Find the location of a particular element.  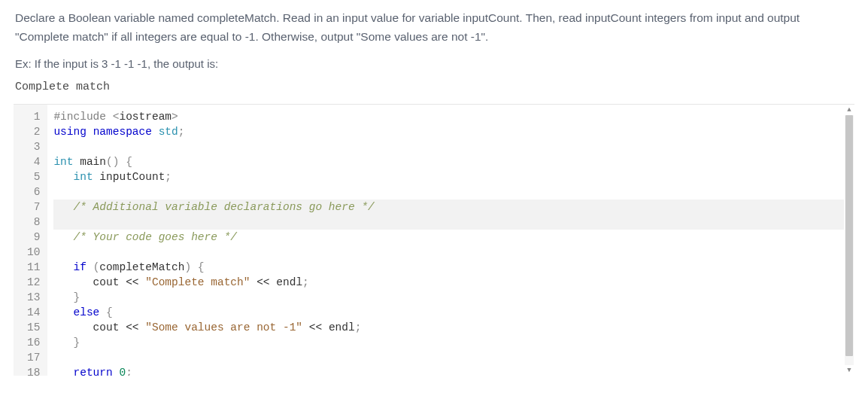

line-number: 1 is located at coordinates (33, 117).